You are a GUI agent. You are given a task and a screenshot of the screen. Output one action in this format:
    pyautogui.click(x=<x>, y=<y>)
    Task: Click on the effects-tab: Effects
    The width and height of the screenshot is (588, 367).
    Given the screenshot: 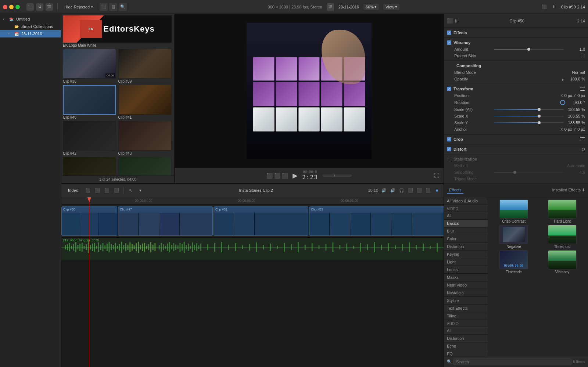 What is the action you would take?
    pyautogui.click(x=455, y=190)
    